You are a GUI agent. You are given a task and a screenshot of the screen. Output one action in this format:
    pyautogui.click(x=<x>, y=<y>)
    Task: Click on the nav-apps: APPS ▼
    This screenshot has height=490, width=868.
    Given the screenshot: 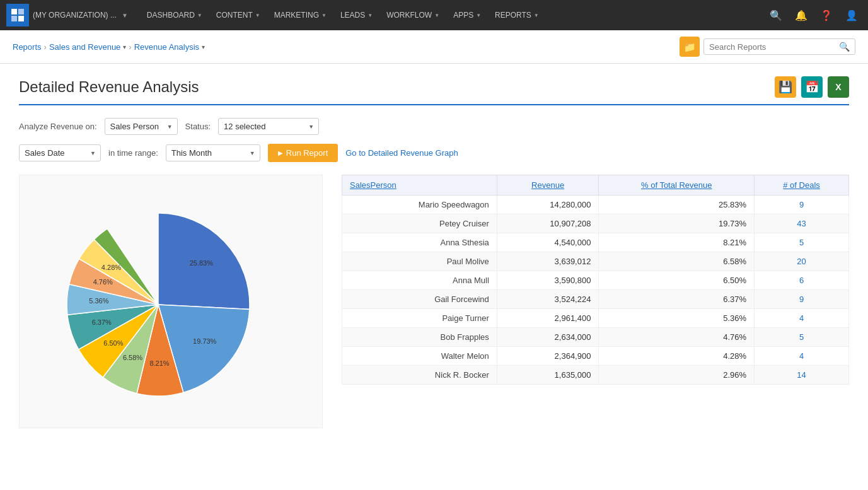 What is the action you would take?
    pyautogui.click(x=467, y=15)
    